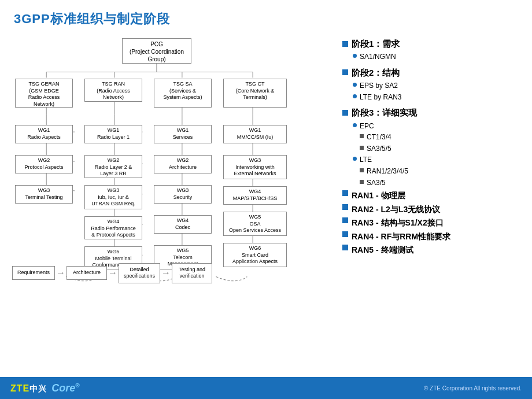 The height and width of the screenshot is (399, 532). Describe the element at coordinates (255, 224) in the screenshot. I see `ct-wg5: WG5OSAOpen Services Access` at that location.